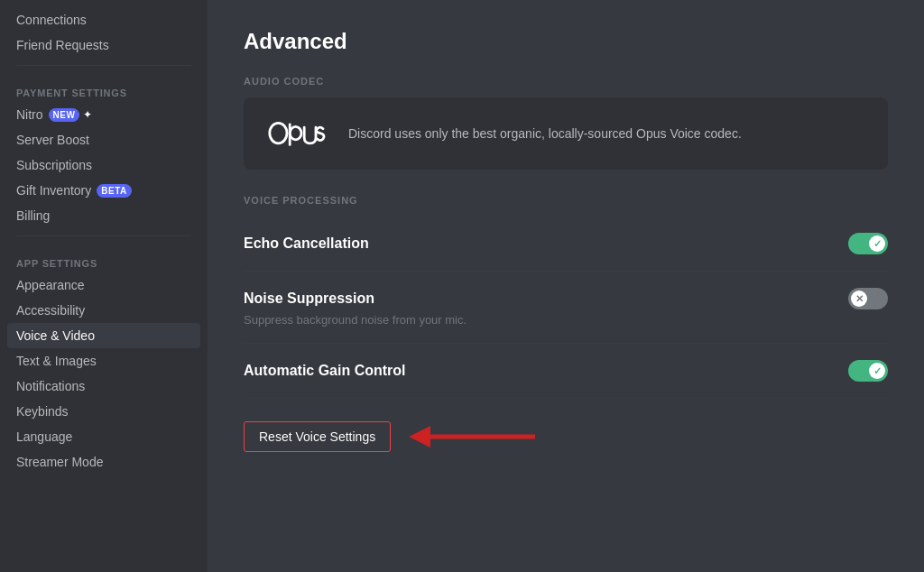  Describe the element at coordinates (877, 244) in the screenshot. I see `echo-cancellation-knob: ✓` at that location.